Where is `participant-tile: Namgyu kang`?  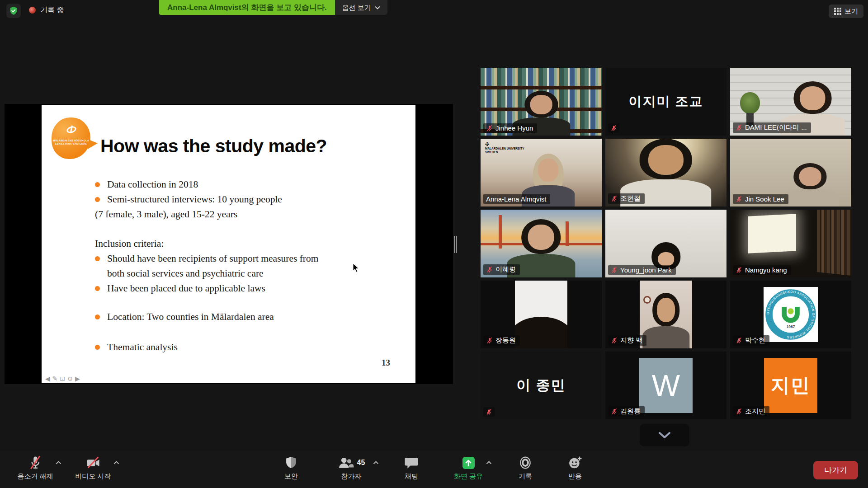
participant-tile: Namgyu kang is located at coordinates (791, 244).